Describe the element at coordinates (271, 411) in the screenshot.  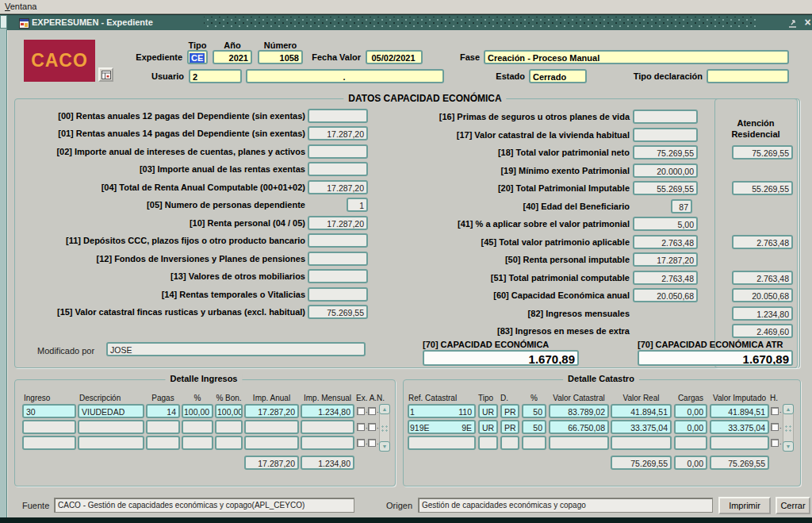
I see `ingresos-cell: 17.287,20` at that location.